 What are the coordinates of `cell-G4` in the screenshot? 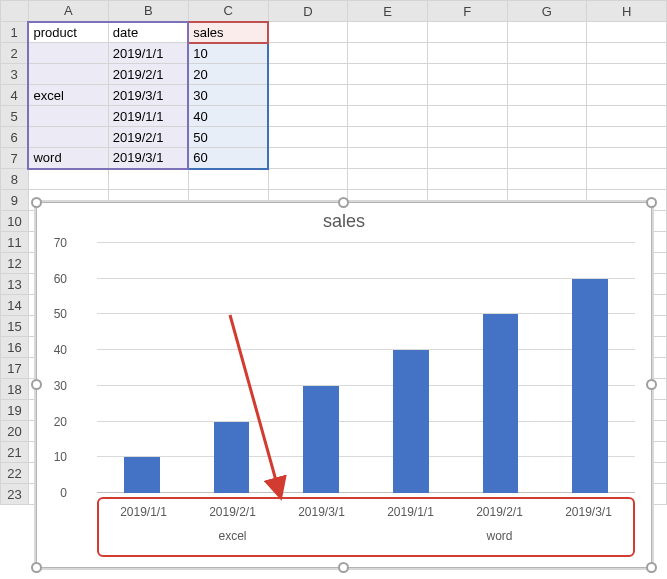 It's located at (547, 96).